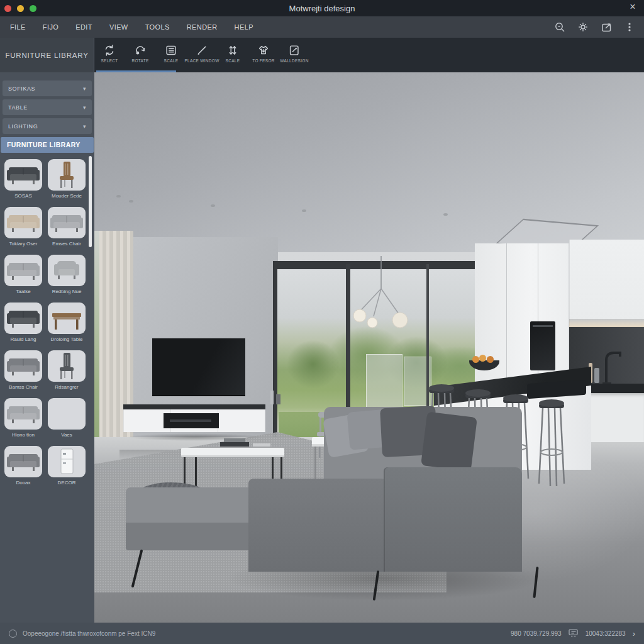 Image resolution: width=644 pixels, height=644 pixels. Describe the element at coordinates (18, 108) in the screenshot. I see `category-label: TABLE` at that location.